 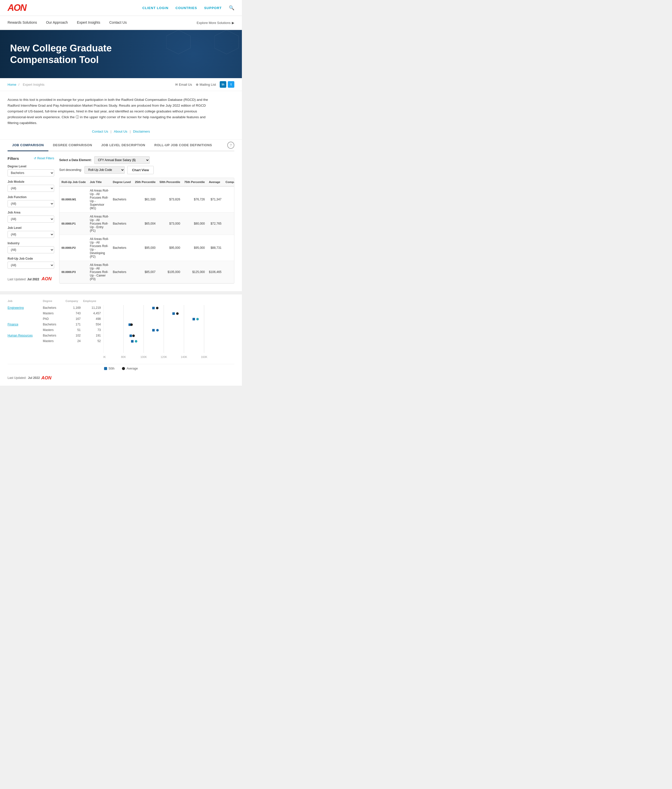 I want to click on reset-filters-button: ↺ Reset Filters, so click(x=44, y=158).